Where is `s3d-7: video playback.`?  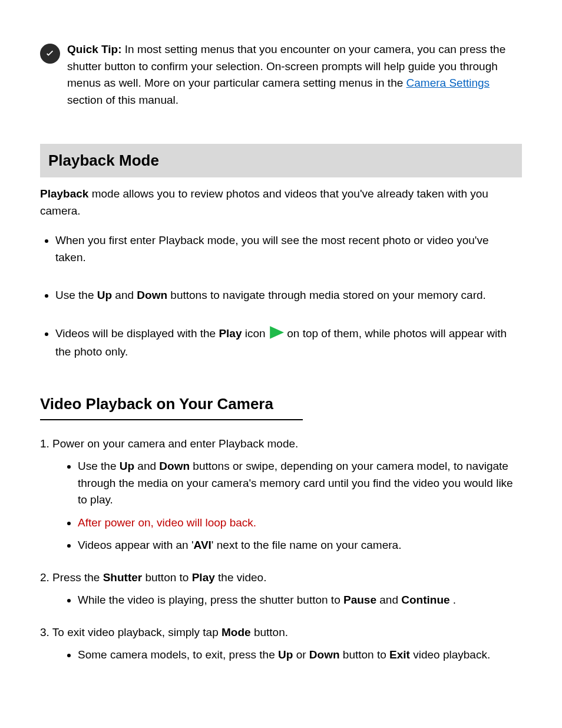
s3d-7: video playback. is located at coordinates (450, 654).